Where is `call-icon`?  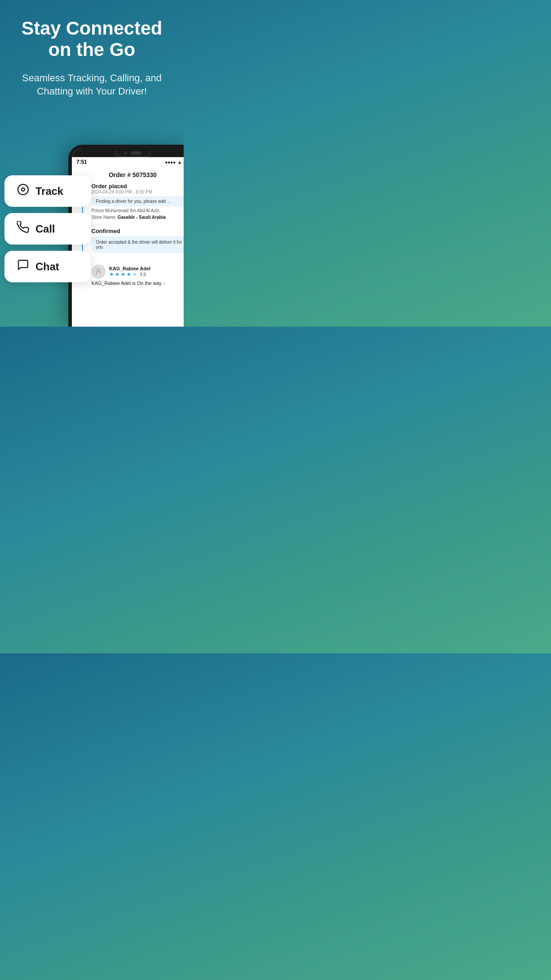
call-icon is located at coordinates (23, 229).